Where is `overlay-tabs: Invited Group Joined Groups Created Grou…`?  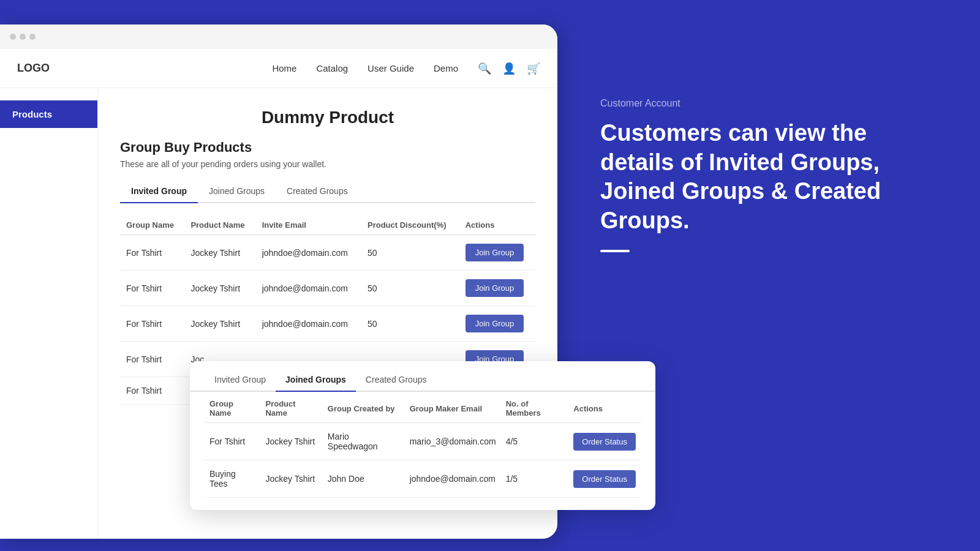
overlay-tabs: Invited Group Joined Groups Created Grou… is located at coordinates (423, 377).